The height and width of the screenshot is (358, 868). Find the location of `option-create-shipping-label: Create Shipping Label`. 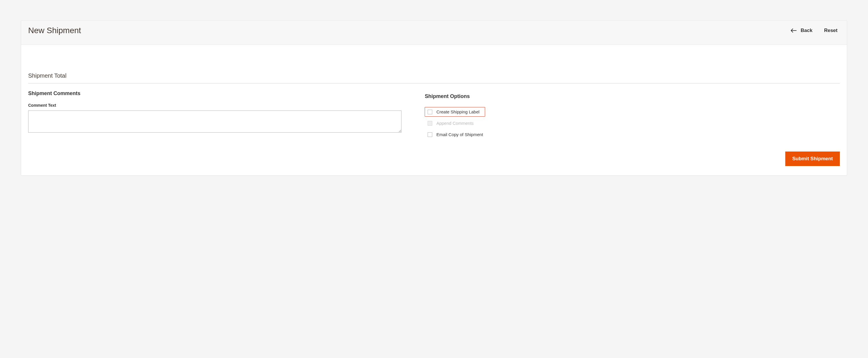

option-create-shipping-label: Create Shipping Label is located at coordinates (455, 112).